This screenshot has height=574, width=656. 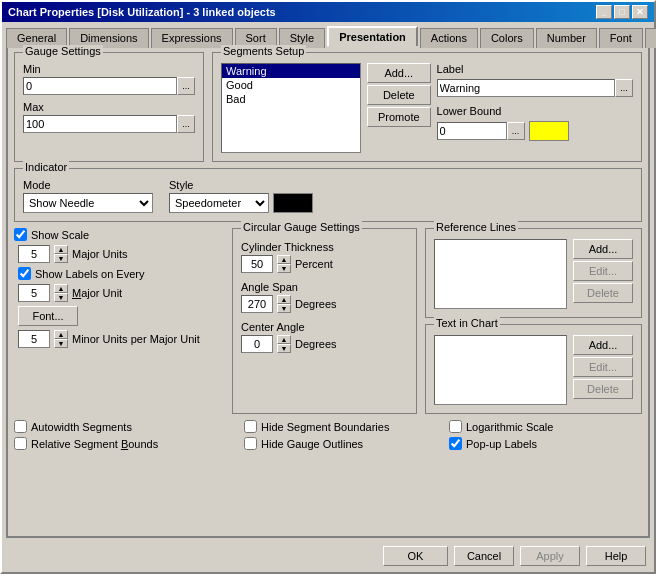 What do you see at coordinates (20, 234) in the screenshot?
I see `show-scale-checkbox` at bounding box center [20, 234].